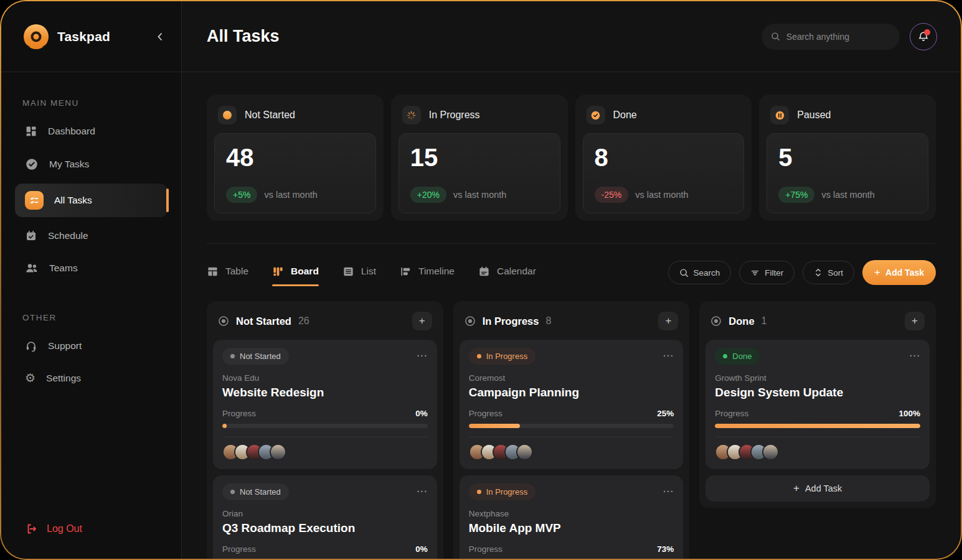 The image size is (962, 560). I want to click on table-icon, so click(213, 271).